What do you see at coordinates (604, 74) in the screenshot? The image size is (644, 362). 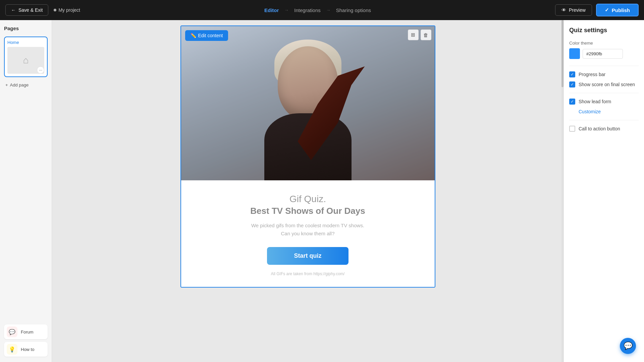 I see `checkbox-progress-bar: ✓ Progress bar` at bounding box center [604, 74].